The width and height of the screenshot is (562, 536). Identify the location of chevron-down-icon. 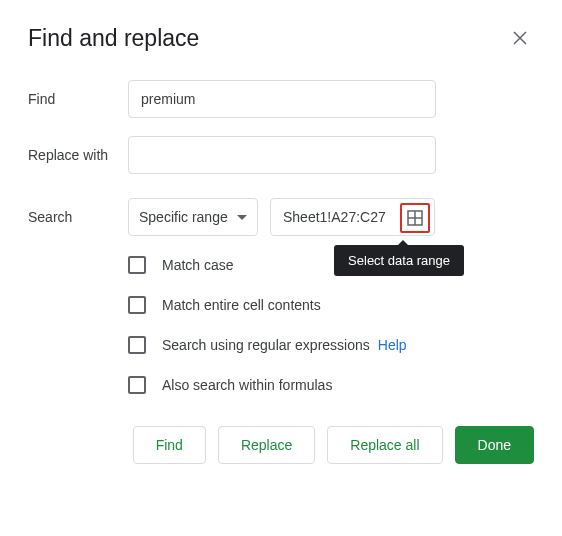
(242, 218).